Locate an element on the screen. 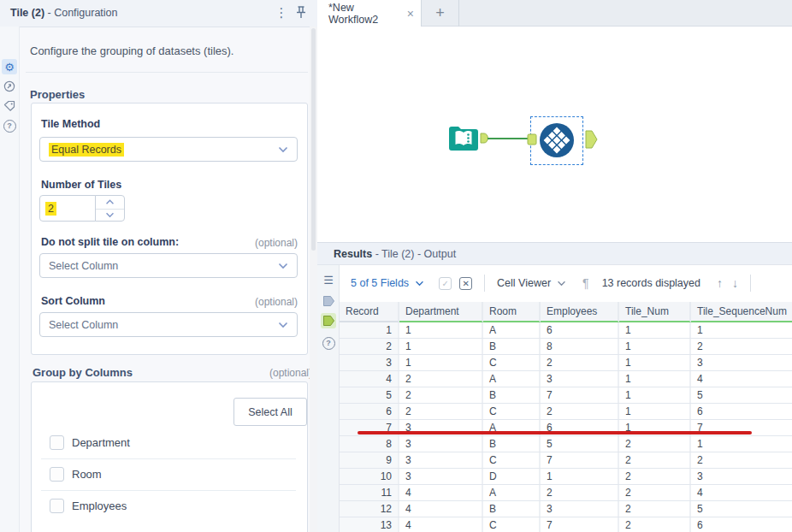 This screenshot has height=532, width=792. employees-label: Employees is located at coordinates (99, 506).